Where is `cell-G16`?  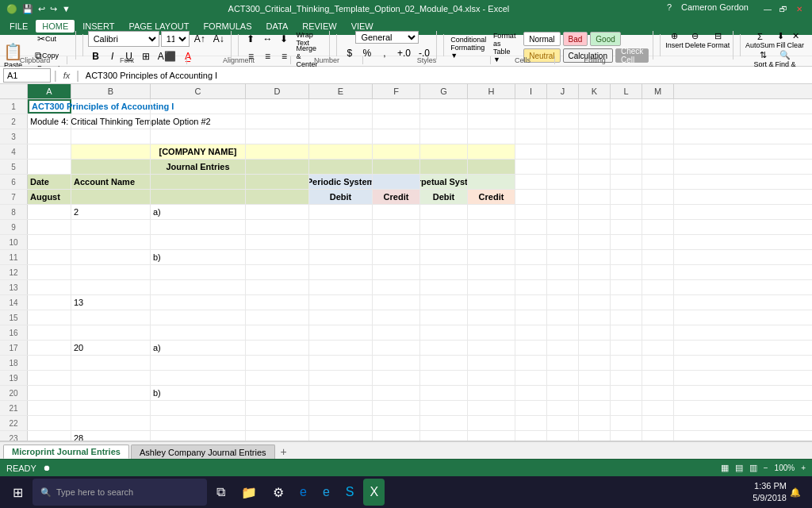
cell-G16 is located at coordinates (444, 333).